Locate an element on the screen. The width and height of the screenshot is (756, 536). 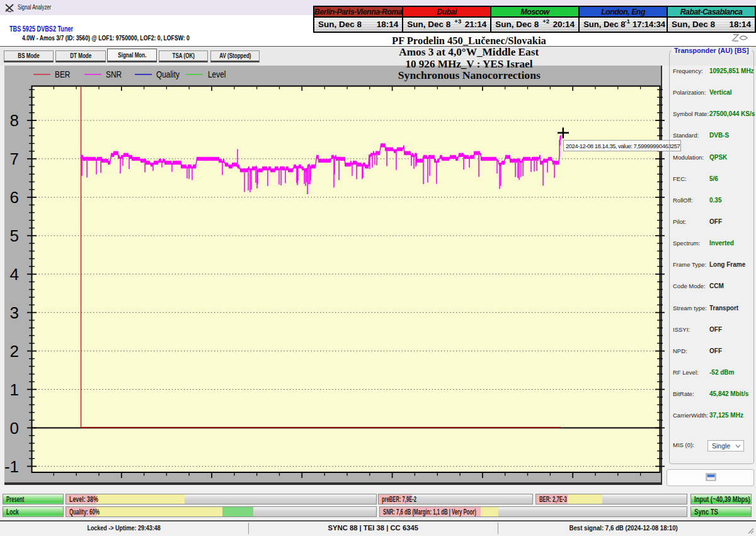
svg-text: 2 is located at coordinates (14, 351).